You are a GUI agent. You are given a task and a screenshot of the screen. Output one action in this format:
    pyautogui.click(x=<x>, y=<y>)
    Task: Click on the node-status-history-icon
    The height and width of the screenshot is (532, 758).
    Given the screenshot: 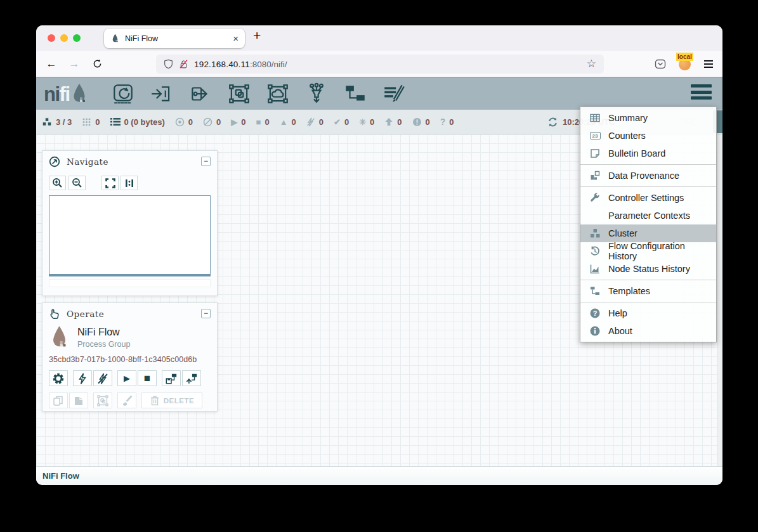 What is the action you would take?
    pyautogui.click(x=595, y=269)
    